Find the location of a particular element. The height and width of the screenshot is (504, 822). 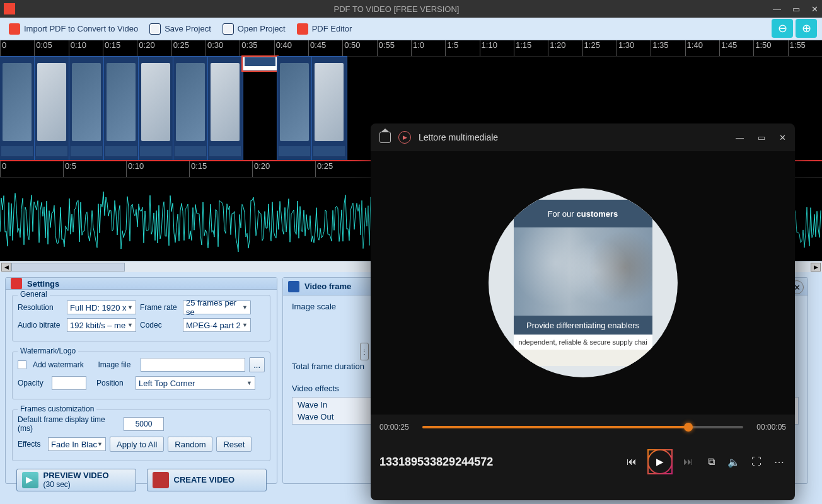

scroll-thumb is located at coordinates (68, 267).